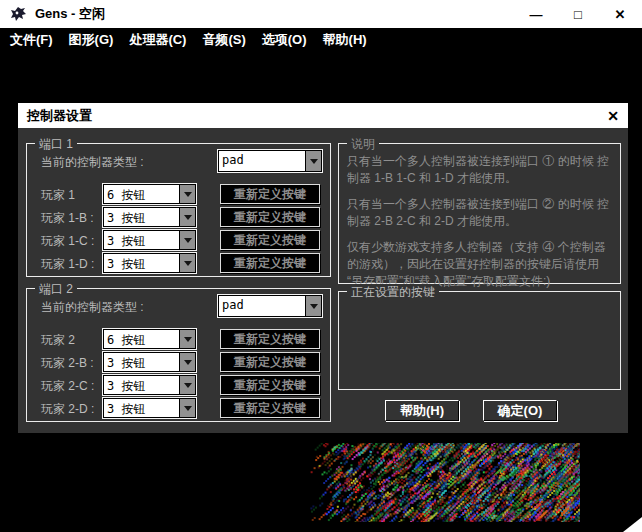 This screenshot has height=532, width=642. I want to click on keys-legend: 正在设置的按键, so click(393, 292).